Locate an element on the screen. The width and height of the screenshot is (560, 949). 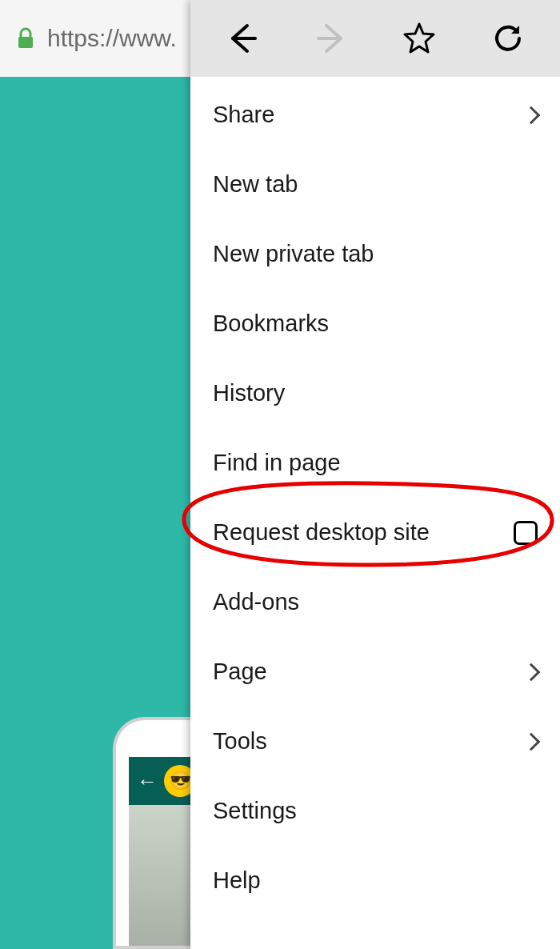
menu-item-label: New tab is located at coordinates (255, 184).